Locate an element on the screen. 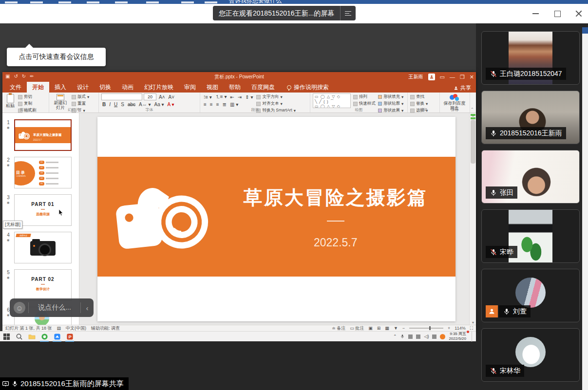  maximize-button is located at coordinates (557, 14).